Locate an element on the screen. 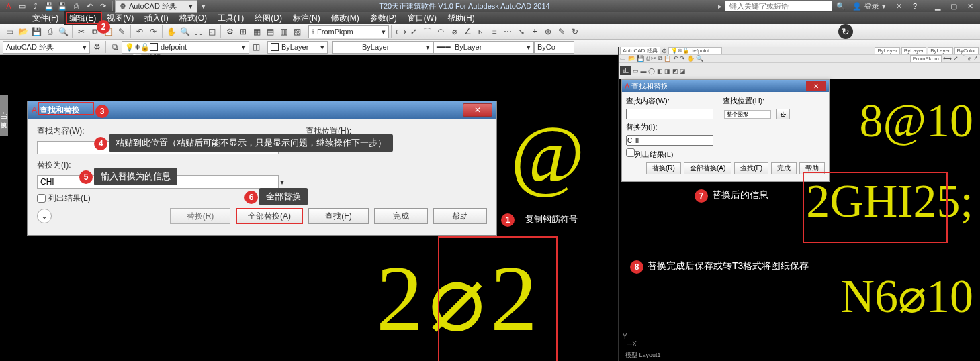  prop-button: ⚙ is located at coordinates (230, 32).